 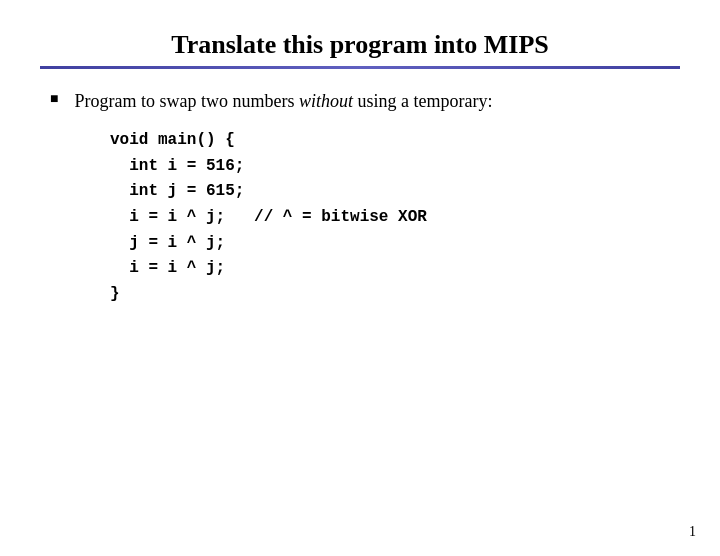 What do you see at coordinates (360, 68) in the screenshot?
I see `title-underline` at bounding box center [360, 68].